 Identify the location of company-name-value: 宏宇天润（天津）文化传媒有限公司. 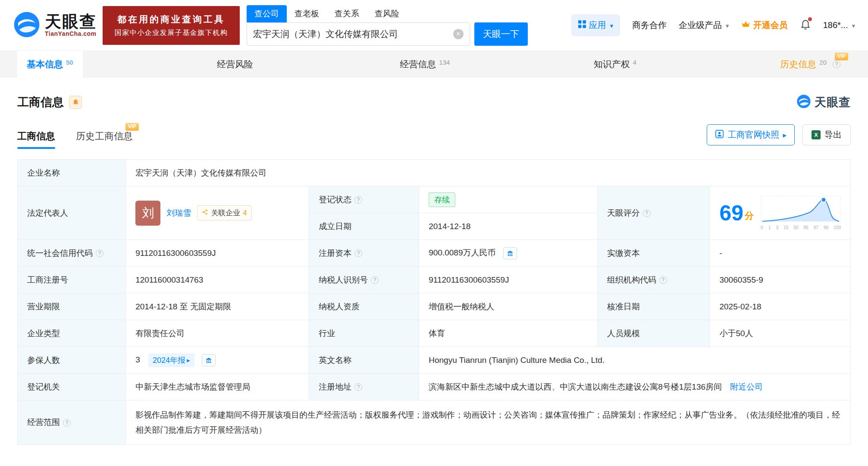
(488, 173).